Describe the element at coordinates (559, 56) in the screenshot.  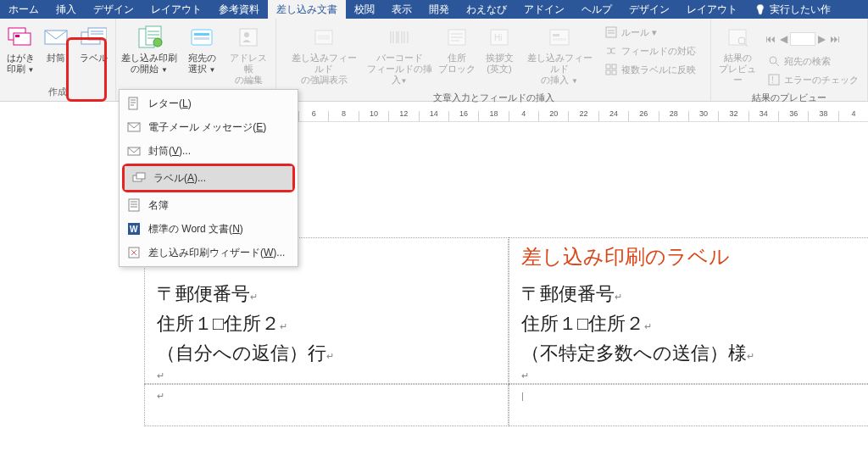
I see `insert-merge-field-button: 差し込みフィールドの挿入 ▼` at that location.